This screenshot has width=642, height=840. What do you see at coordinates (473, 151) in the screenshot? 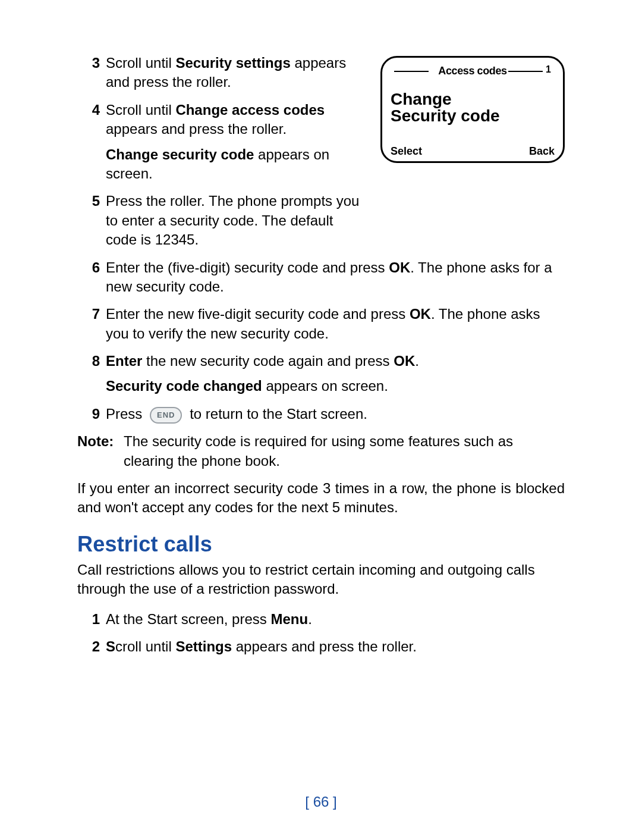
I see `phone-softkeys: Select Back` at bounding box center [473, 151].